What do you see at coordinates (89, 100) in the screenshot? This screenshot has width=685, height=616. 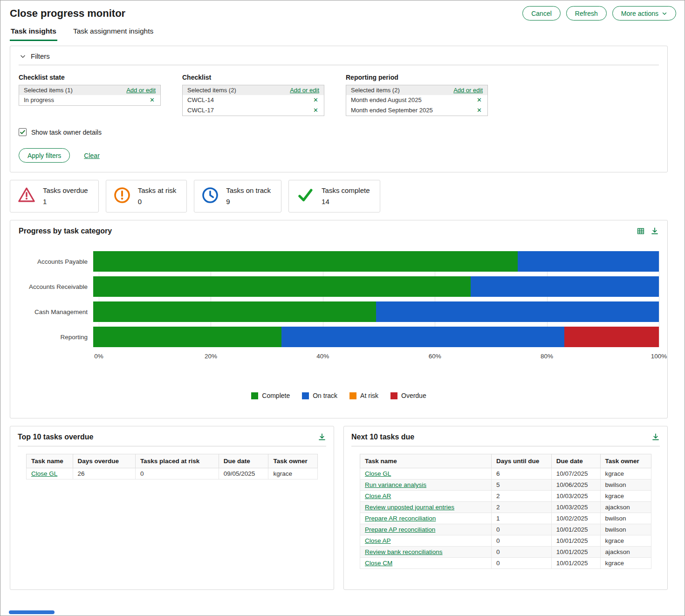 I see `selected-item: In progress✕` at bounding box center [89, 100].